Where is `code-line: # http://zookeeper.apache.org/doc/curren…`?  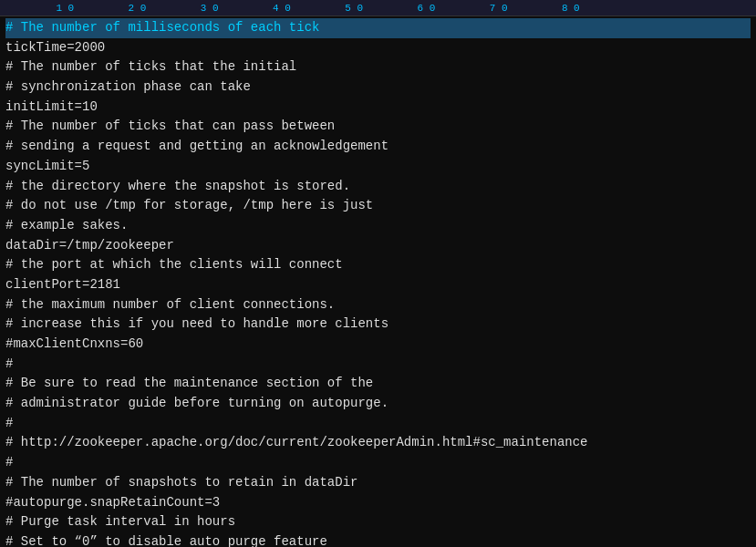 code-line: # http://zookeeper.apache.org/doc/curren… is located at coordinates (378, 443).